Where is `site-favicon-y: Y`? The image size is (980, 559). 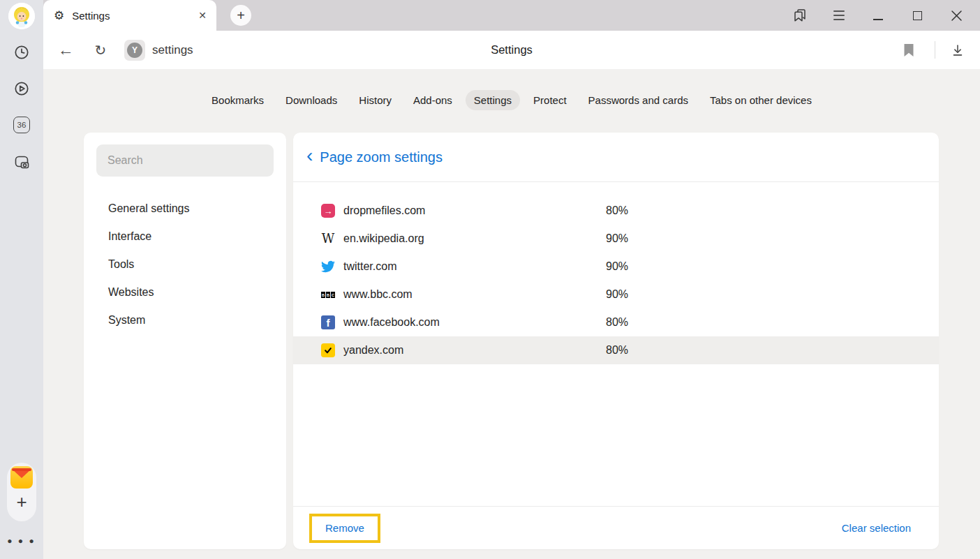 site-favicon-y: Y is located at coordinates (135, 50).